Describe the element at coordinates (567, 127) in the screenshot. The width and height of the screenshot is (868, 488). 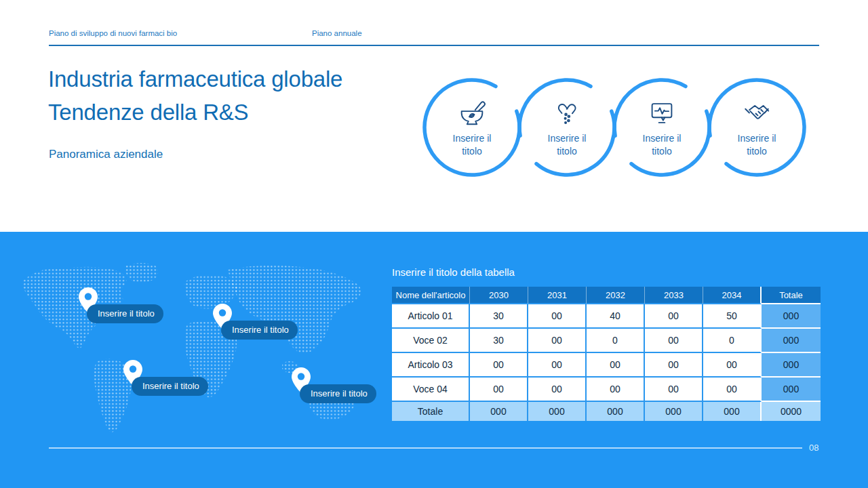
I see `process-step-2: Inserire il titolo` at that location.